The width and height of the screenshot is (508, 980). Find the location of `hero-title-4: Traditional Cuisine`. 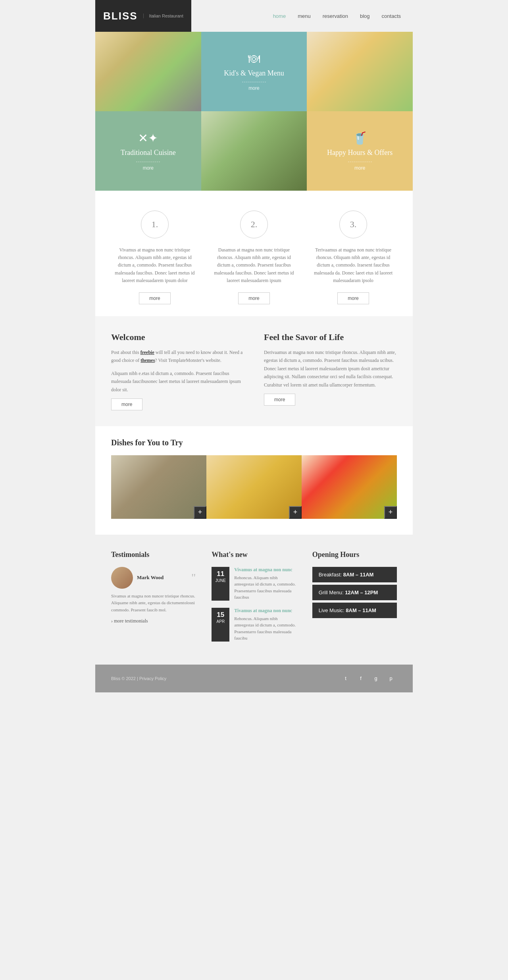

hero-title-4: Traditional Cuisine is located at coordinates (148, 153).